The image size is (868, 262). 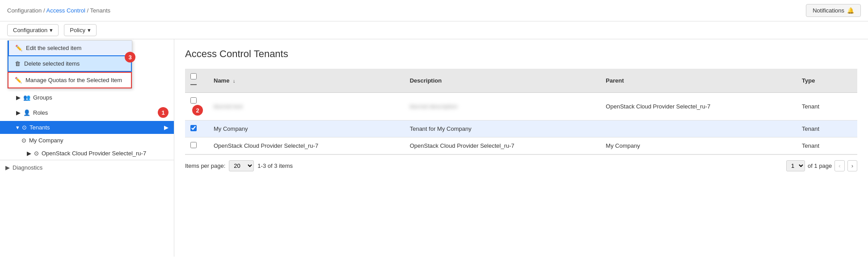 What do you see at coordinates (521, 81) in the screenshot?
I see `table-header-row: — Name ↓ Description Parent Type` at bounding box center [521, 81].